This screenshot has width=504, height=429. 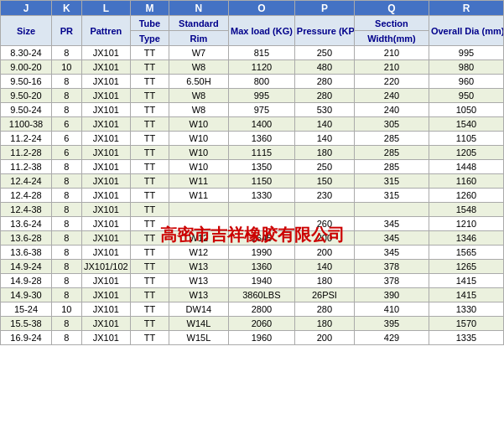 I want to click on table-cell: 960, so click(x=466, y=82).